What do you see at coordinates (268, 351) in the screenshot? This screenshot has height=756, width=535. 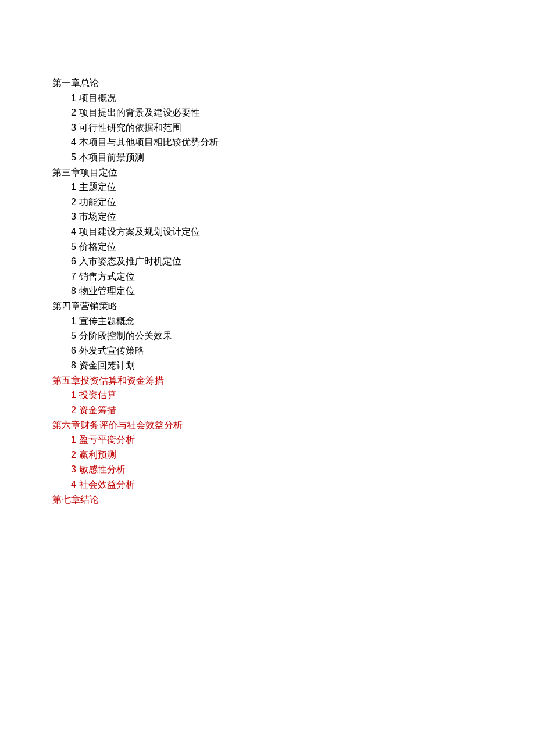 I see `toc-item: 6 外发式宣传策略` at bounding box center [268, 351].